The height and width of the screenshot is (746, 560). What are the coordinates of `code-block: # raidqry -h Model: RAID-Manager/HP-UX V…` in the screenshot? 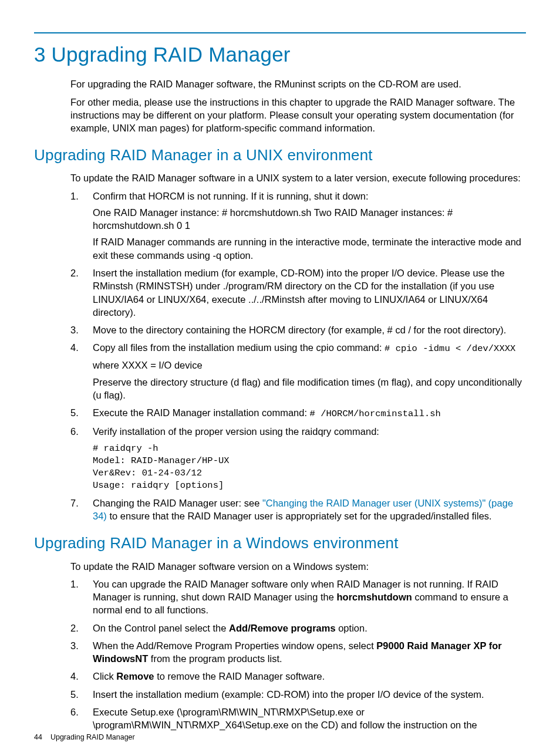 It's located at (309, 467).